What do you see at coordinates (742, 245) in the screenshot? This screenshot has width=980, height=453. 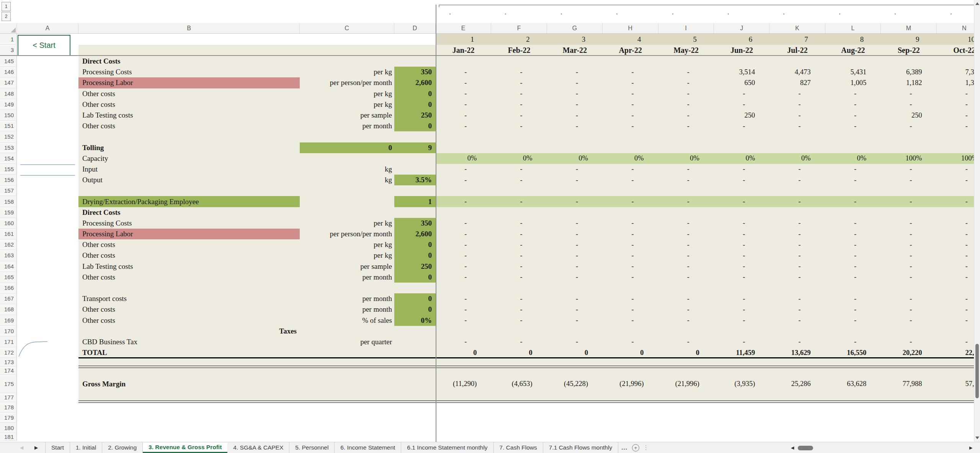 I see `cell-J162: -` at bounding box center [742, 245].